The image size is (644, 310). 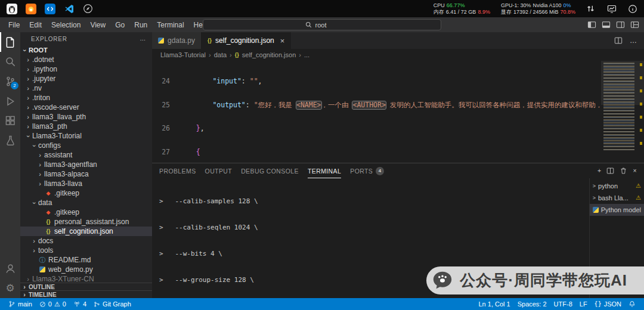 I want to click on panel-tab-label: DEBUG CONSOLE, so click(x=270, y=171).